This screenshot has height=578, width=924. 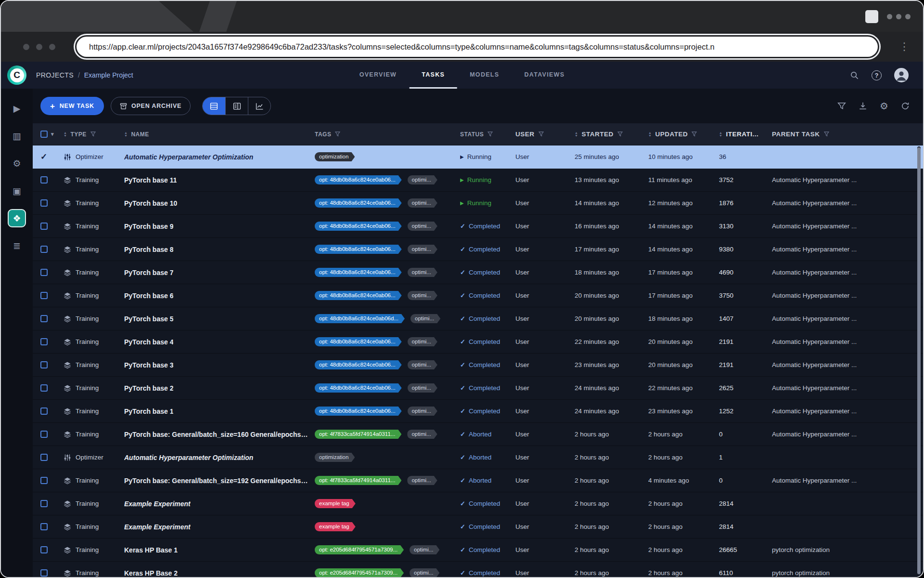 I want to click on settings-gear-icon: ⚙, so click(x=884, y=106).